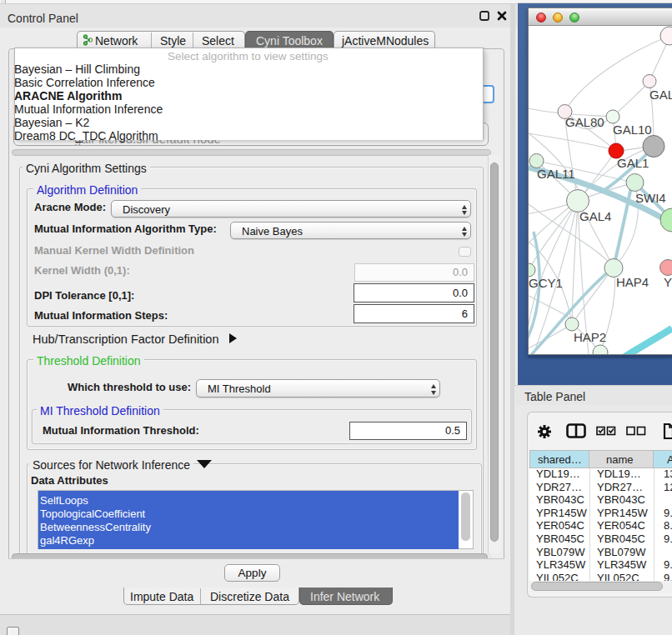 The image size is (672, 635). Describe the element at coordinates (545, 283) in the screenshot. I see `svg-text: GCY1` at that location.